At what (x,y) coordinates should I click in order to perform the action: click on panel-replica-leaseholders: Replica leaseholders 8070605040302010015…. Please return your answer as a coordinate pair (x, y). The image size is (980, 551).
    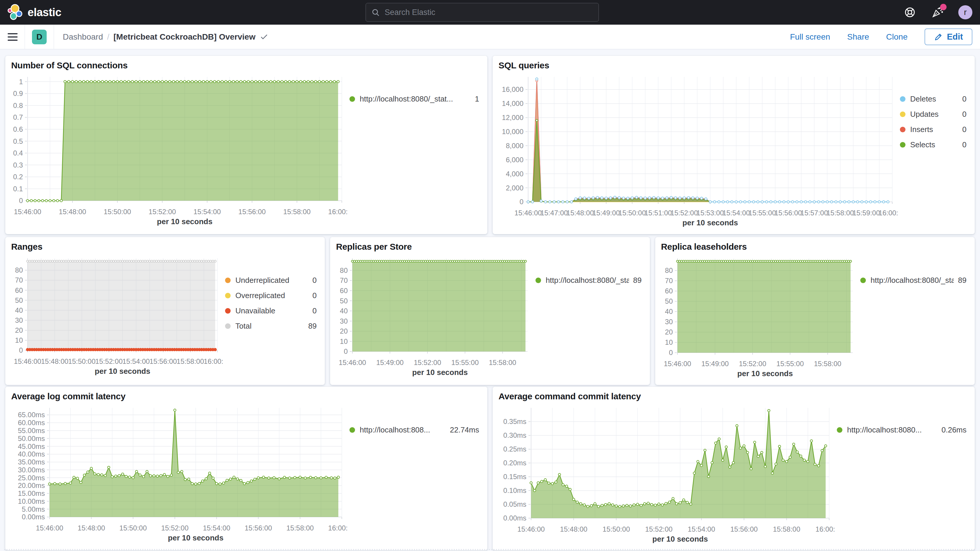
    Looking at the image, I should click on (815, 311).